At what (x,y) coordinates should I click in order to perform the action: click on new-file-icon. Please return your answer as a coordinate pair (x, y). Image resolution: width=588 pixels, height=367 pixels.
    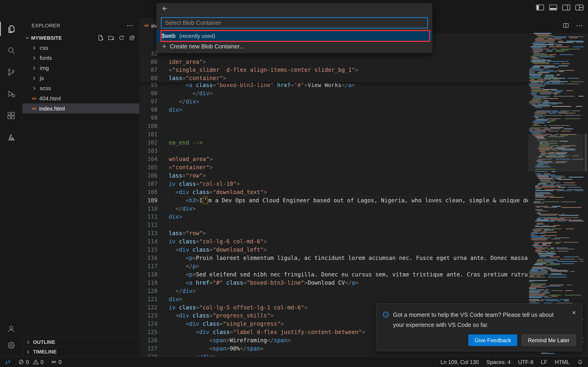
    Looking at the image, I should click on (100, 38).